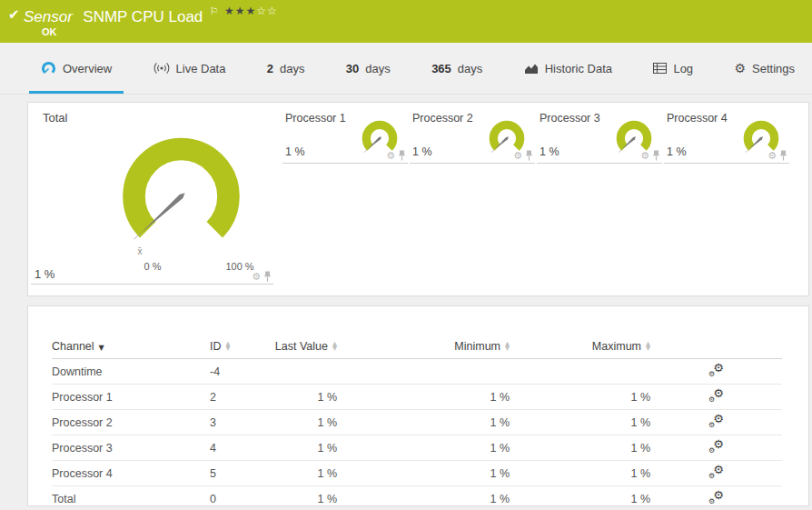 This screenshot has width=812, height=510. I want to click on tab-overview: Overview, so click(76, 68).